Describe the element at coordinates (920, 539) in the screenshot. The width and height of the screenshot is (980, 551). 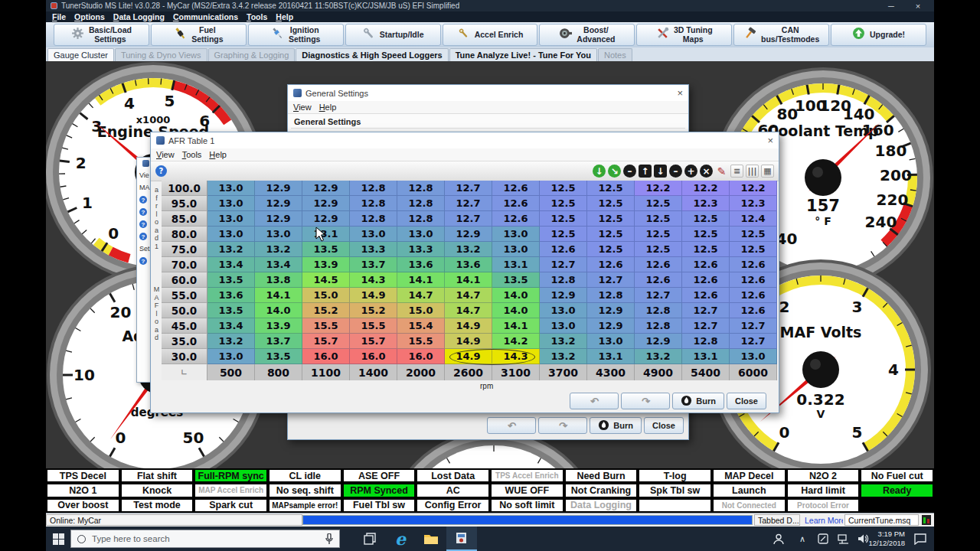
I see `action-center-button` at that location.